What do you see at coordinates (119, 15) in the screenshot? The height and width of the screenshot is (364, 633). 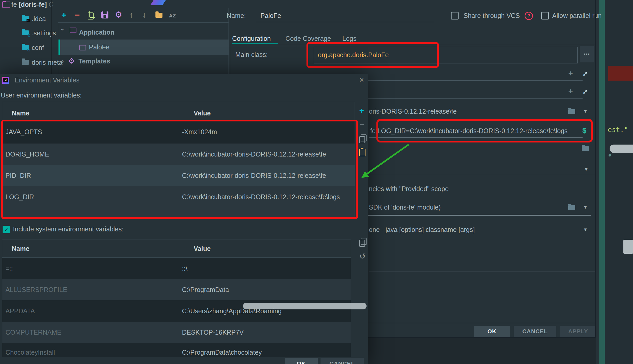 I see `edit-templates-gear-icon: ⚙` at bounding box center [119, 15].